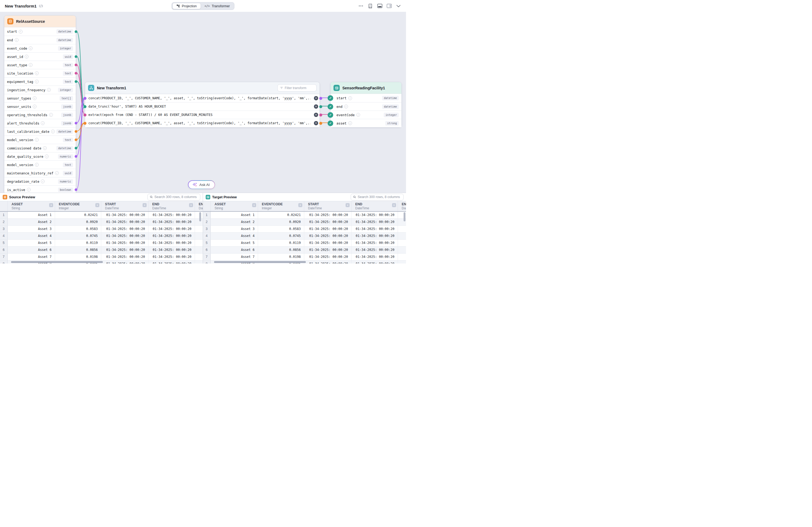 This screenshot has width=812, height=527. Describe the element at coordinates (202, 105) in the screenshot. I see `transform-panel: New Transform1 concat(PRODUCT_ID, '_', C…` at that location.